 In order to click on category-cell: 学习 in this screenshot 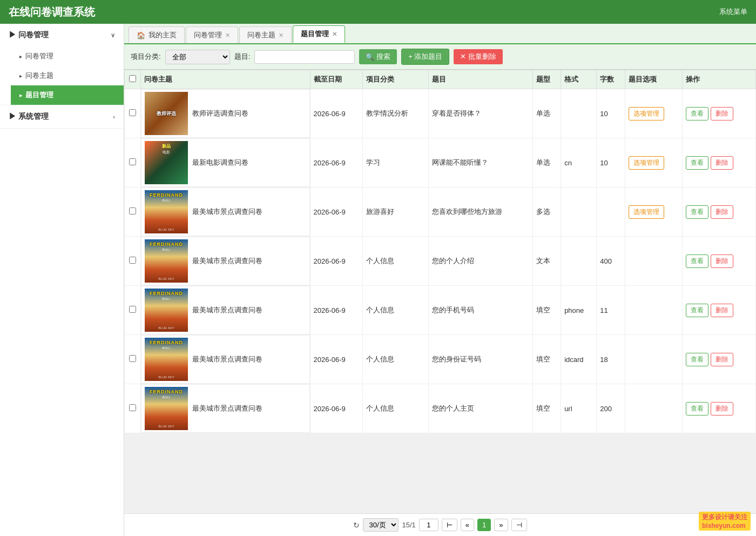, I will do `click(395, 163)`.